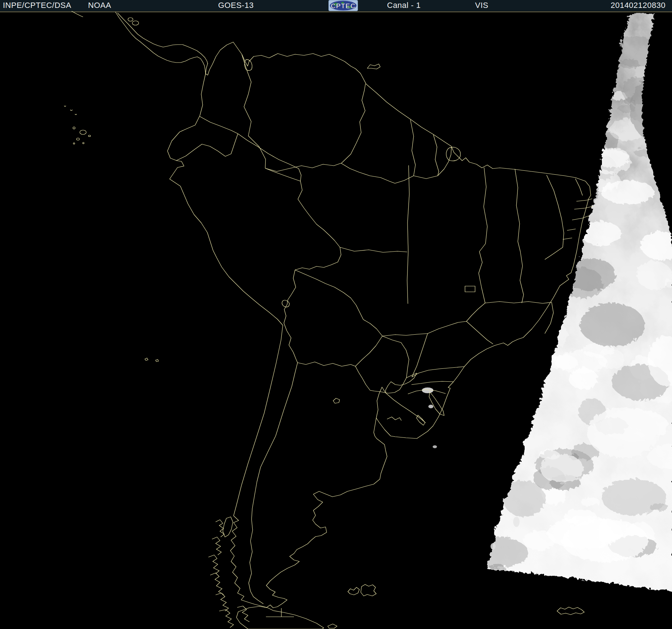 The height and width of the screenshot is (629, 672). Describe the element at coordinates (248, 65) in the screenshot. I see `outline-lake-maracaibo` at that location.